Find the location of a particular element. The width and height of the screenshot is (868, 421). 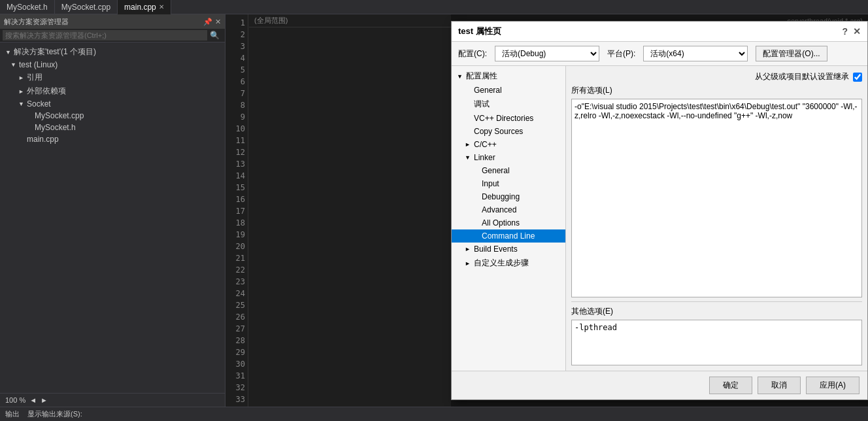

prop-tree-general: General is located at coordinates (509, 90).